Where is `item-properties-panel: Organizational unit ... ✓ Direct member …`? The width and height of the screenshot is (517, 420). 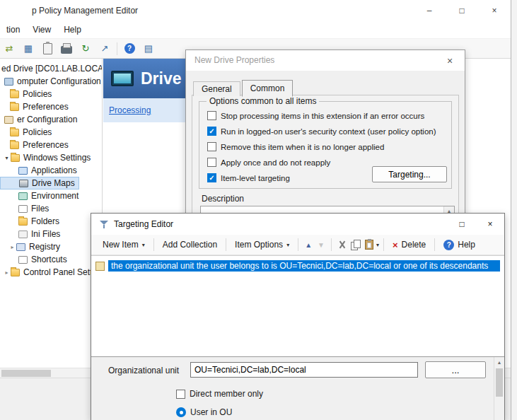
item-properties-panel: Organizational unit ... ✓ Direct member … is located at coordinates (298, 388).